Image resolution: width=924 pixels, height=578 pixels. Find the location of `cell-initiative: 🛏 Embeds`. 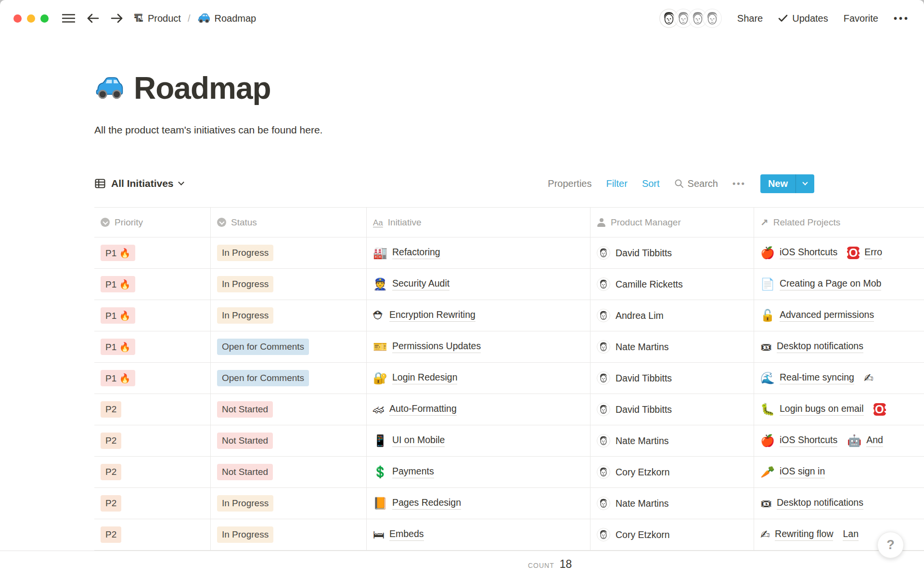

cell-initiative: 🛏 Embeds is located at coordinates (478, 535).